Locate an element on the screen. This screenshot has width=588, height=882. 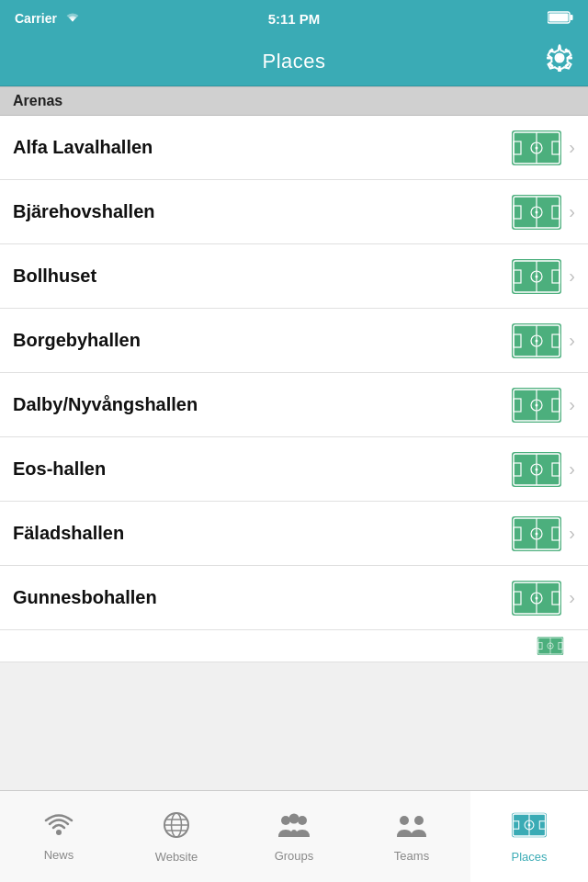
tab-news: News is located at coordinates (59, 836).